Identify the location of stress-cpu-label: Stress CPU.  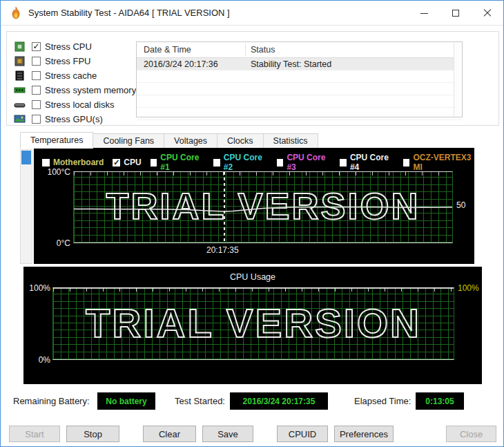
(68, 47).